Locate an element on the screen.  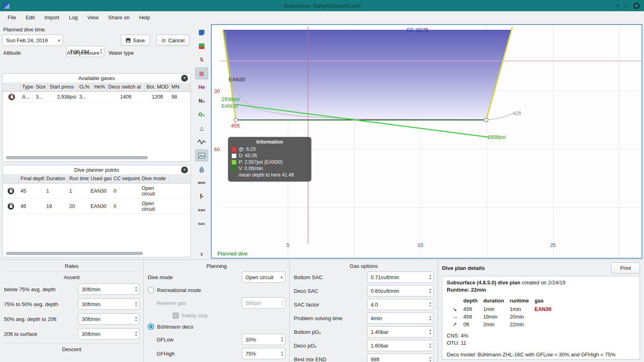
menu-file: File is located at coordinates (12, 18).